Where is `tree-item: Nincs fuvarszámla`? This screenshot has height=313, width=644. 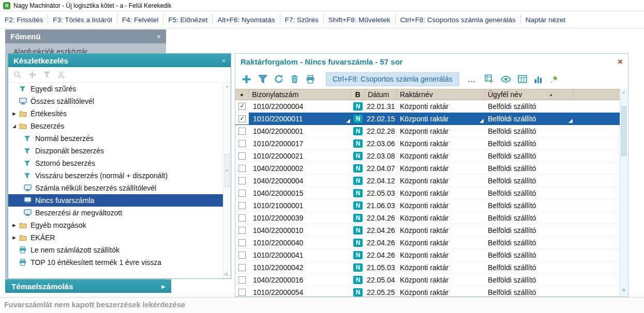 tree-item: Nincs fuvarszámla is located at coordinates (116, 200).